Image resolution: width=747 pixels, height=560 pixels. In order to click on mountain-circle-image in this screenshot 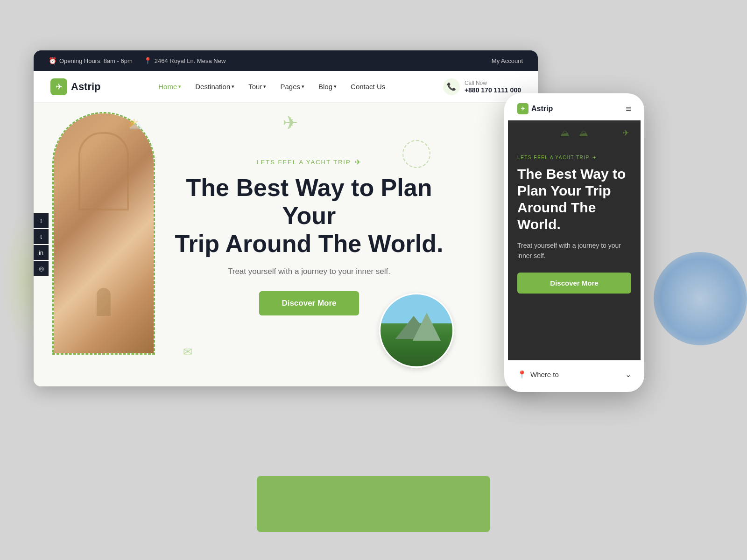, I will do `click(416, 330)`.